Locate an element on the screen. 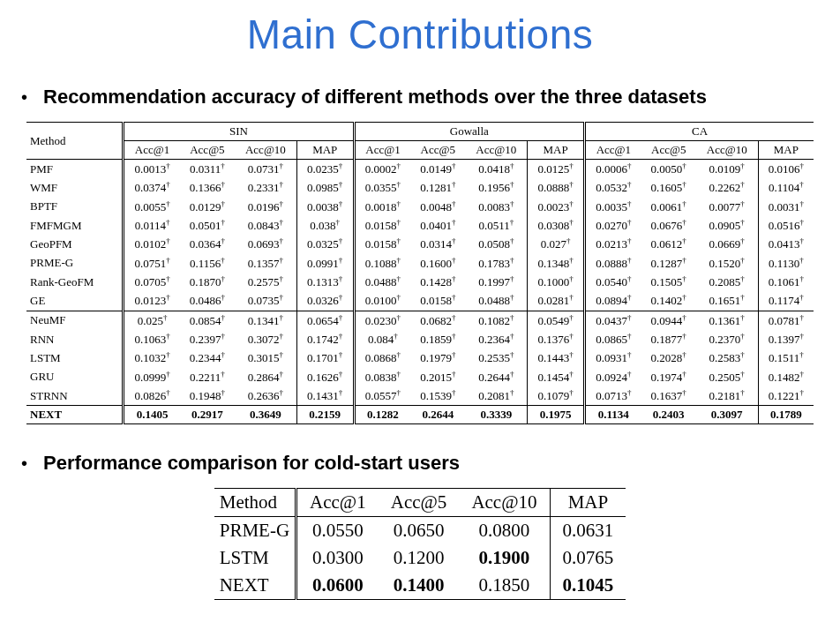 This screenshot has height=637, width=840. table-cell: 0.1870† is located at coordinates (207, 282).